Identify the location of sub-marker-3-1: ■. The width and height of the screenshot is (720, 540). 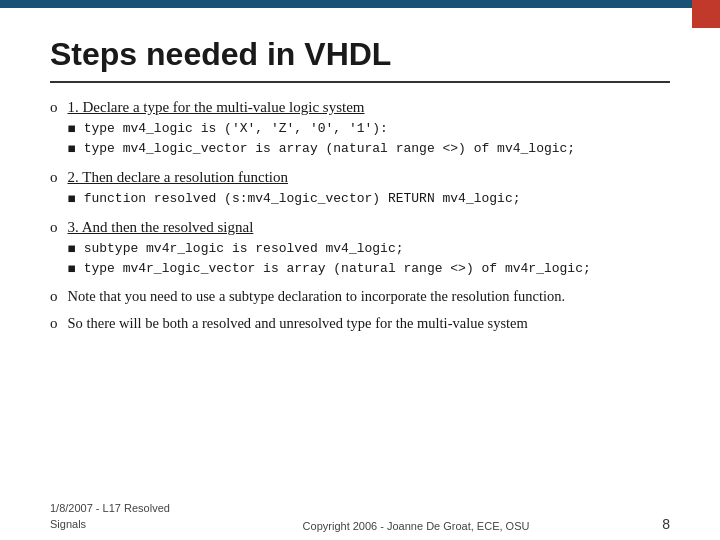
(72, 250).